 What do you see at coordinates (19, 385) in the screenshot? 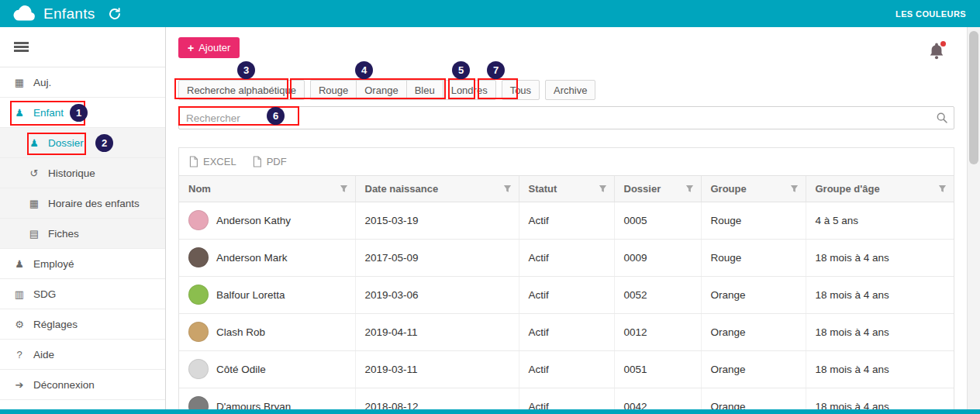
I see `logout-icon: ➔` at bounding box center [19, 385].